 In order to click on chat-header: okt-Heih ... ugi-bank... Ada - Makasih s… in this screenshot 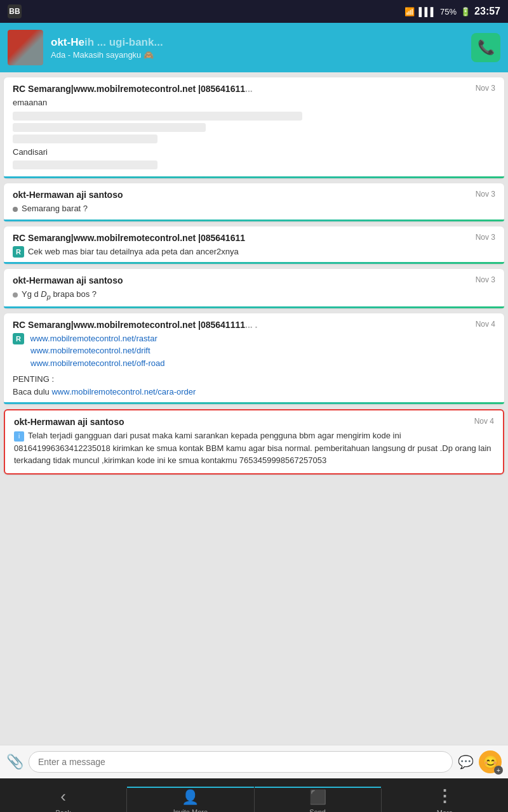, I will do `click(254, 48)`.